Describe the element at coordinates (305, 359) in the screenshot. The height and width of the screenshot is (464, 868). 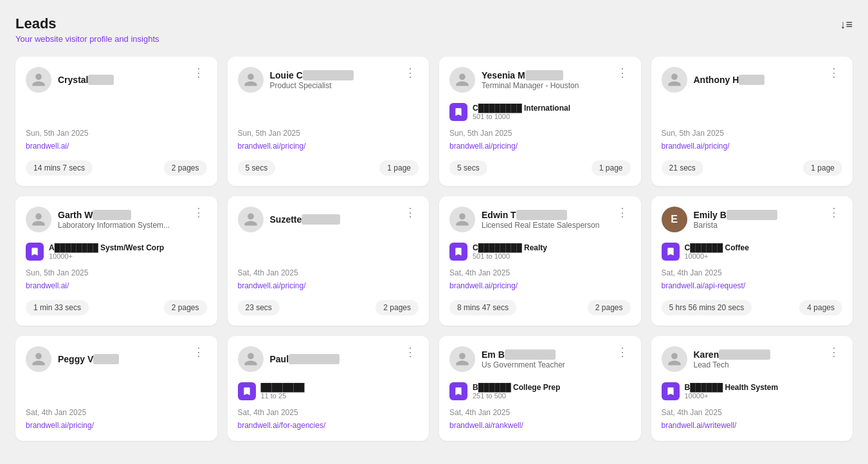
I see `identity-text: Paul ████████` at that location.